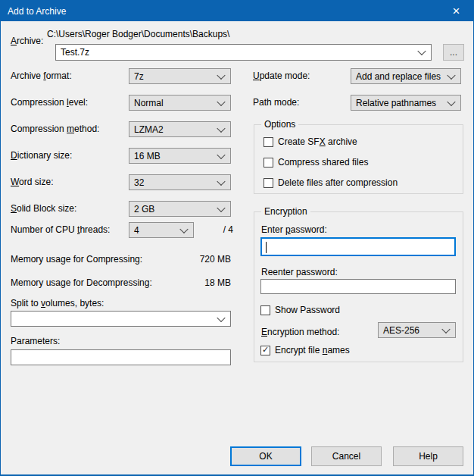  Describe the element at coordinates (121, 318) in the screenshot. I see `split-volumes-combobox` at that location.